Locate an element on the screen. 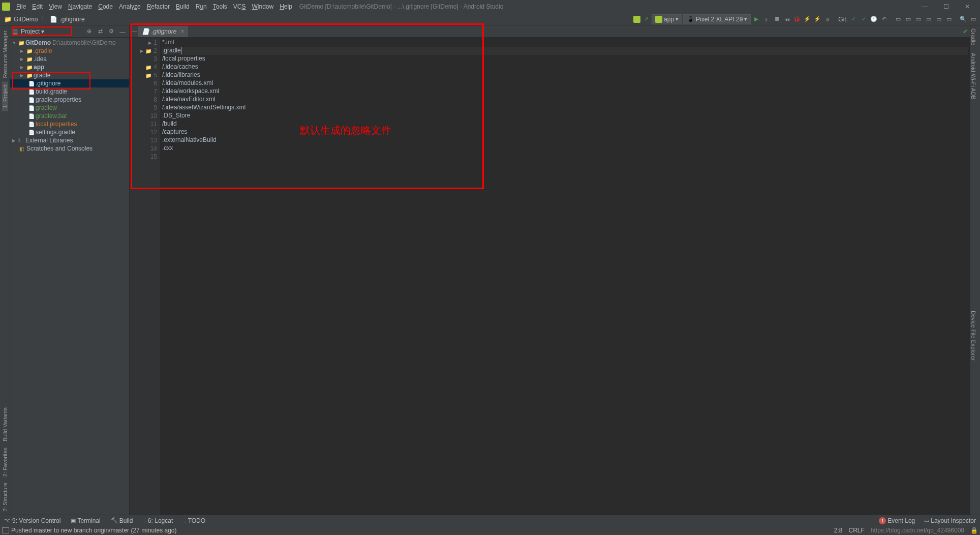 This screenshot has width=980, height=535. git-rollback-button: ↶ is located at coordinates (884, 19).